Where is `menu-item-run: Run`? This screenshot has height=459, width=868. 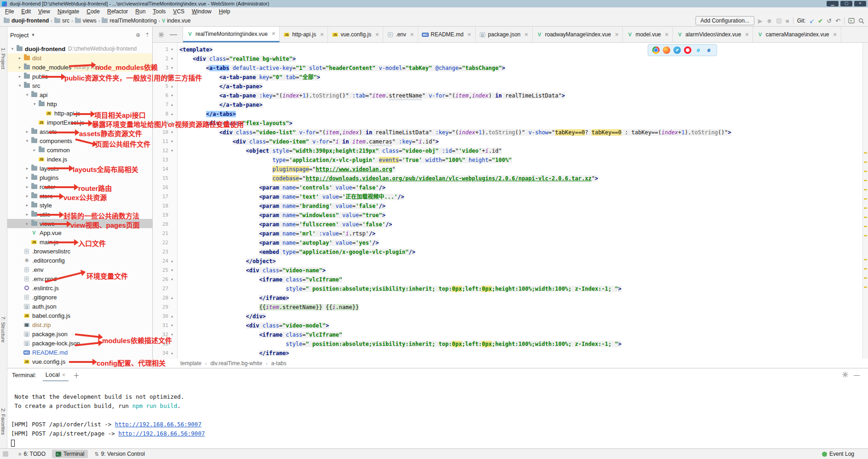 menu-item-run: Run is located at coordinates (140, 11).